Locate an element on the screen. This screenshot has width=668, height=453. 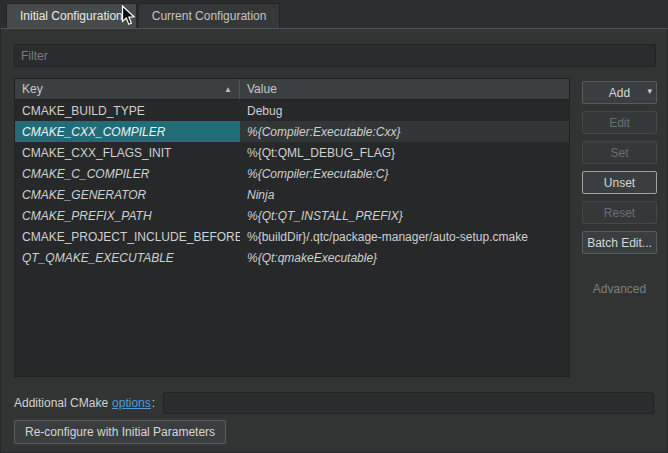
reset-button-label: Reset is located at coordinates (620, 213).